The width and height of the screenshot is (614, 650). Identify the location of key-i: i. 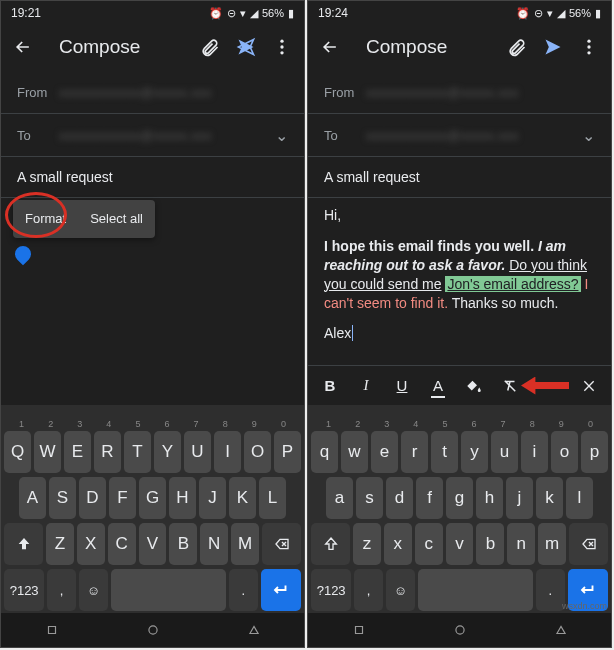
(534, 452).